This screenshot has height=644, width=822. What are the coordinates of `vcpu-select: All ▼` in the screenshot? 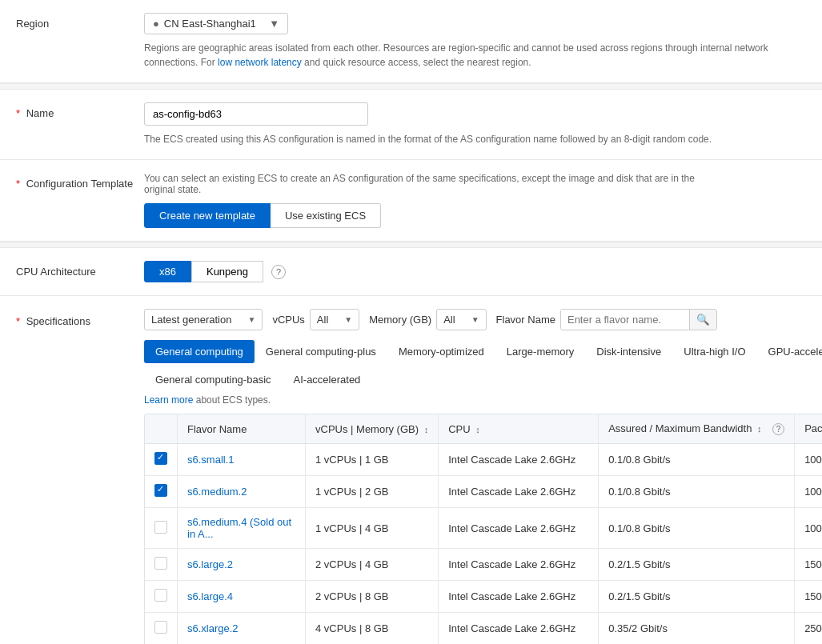 It's located at (335, 320).